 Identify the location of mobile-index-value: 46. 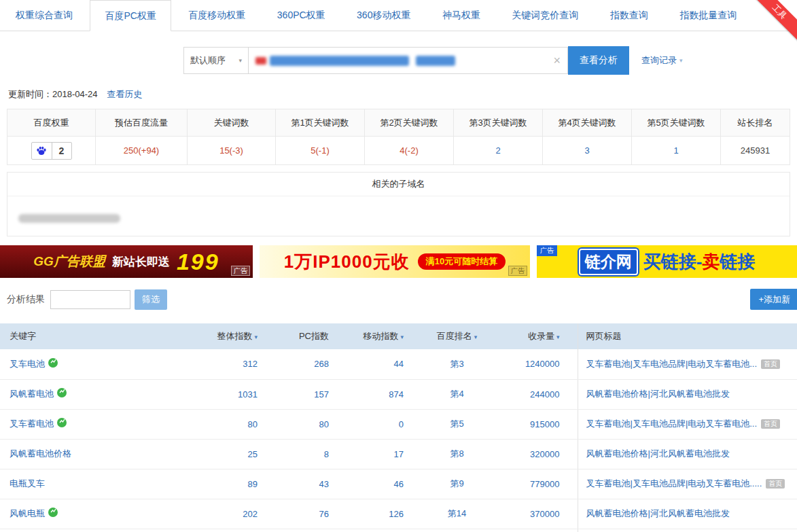
(399, 484).